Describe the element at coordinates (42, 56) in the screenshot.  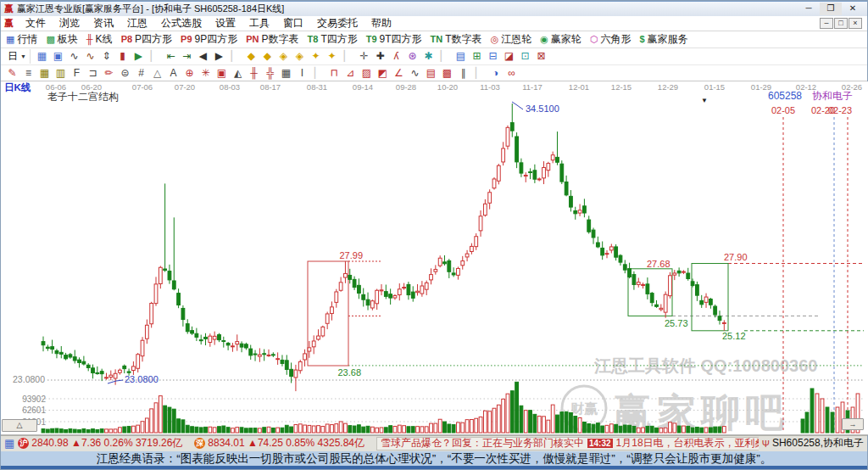
I see `chart-toolbar-icon: ▦` at that location.